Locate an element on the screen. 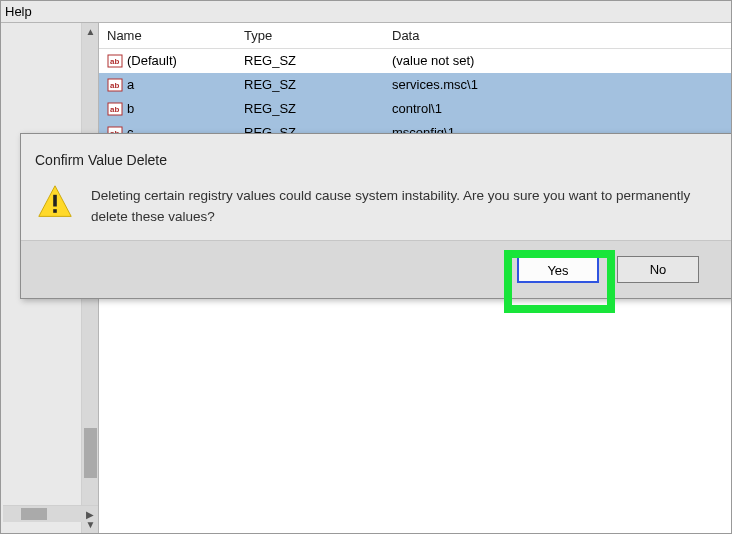 This screenshot has height=534, width=732. scroll-thumb is located at coordinates (90, 453).